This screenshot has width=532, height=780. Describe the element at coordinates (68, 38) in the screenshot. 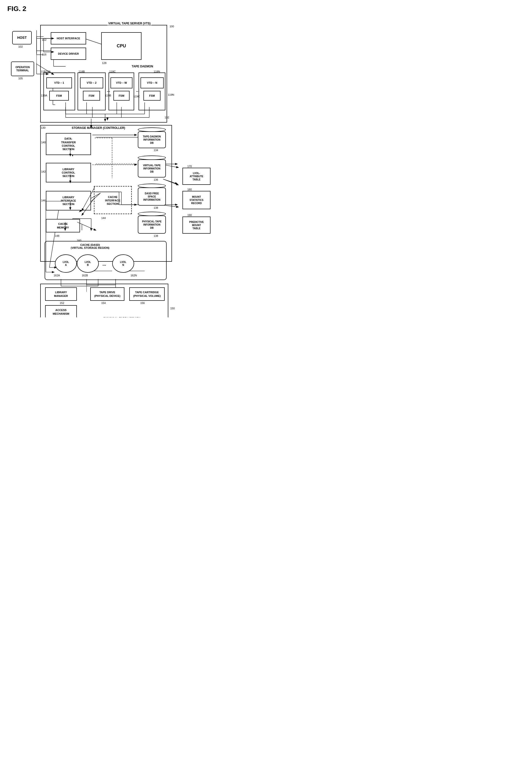

I see `host-interface-label: HOST INTERFACE` at that location.